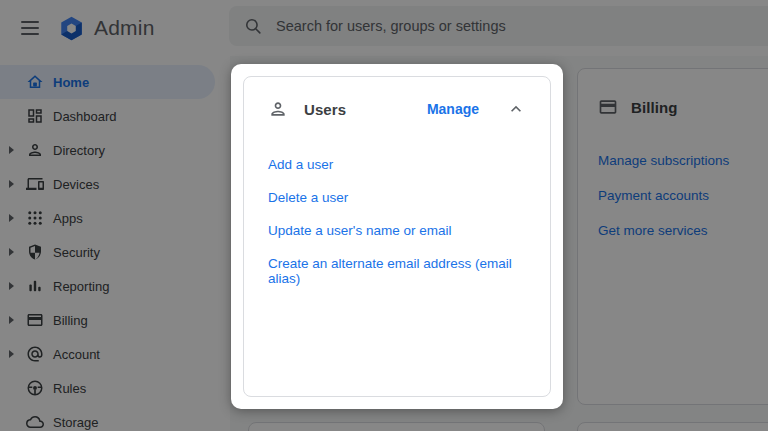 The width and height of the screenshot is (768, 431). I want to click on collapse-card-button, so click(516, 109).